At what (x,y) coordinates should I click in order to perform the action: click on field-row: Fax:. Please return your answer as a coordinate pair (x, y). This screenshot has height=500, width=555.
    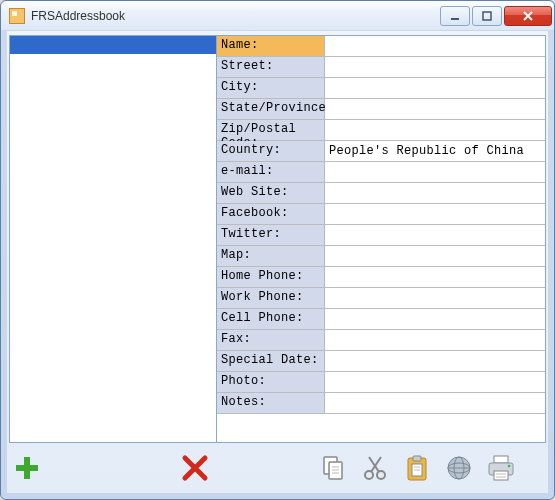
    Looking at the image, I should click on (381, 340).